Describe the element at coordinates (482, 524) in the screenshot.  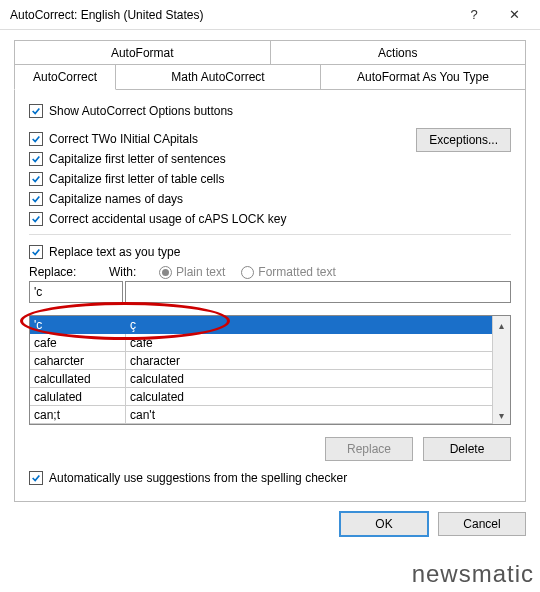
I see `cancel-button: Cancel` at that location.